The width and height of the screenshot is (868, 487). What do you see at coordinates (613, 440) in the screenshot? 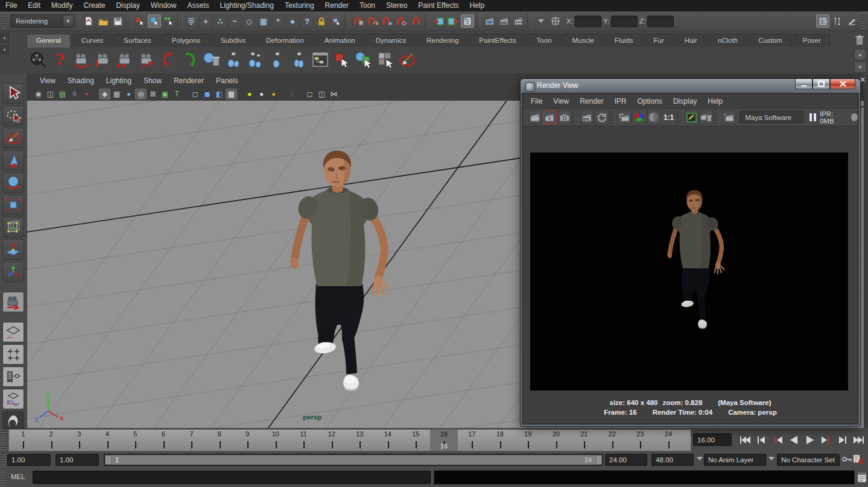
I see `timeline-frame: 22` at bounding box center [613, 440].